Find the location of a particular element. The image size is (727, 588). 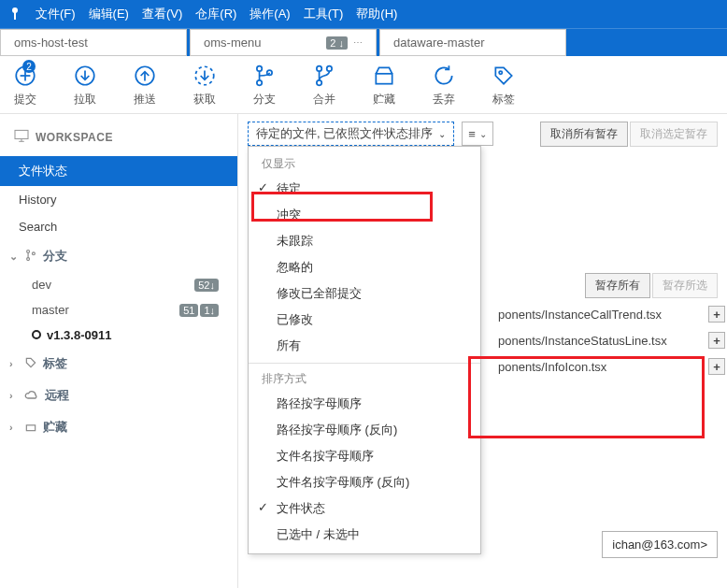

sidebar-file-status: 文件状态 is located at coordinates (119, 171).